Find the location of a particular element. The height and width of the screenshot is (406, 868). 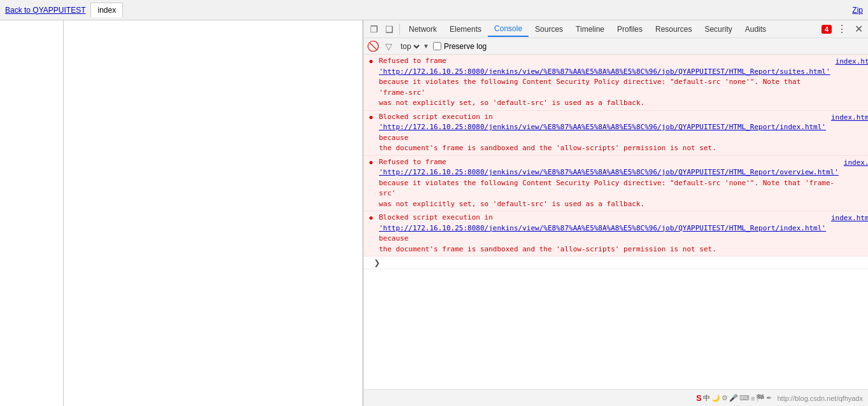

prompt-caret: ❯ is located at coordinates (377, 263).